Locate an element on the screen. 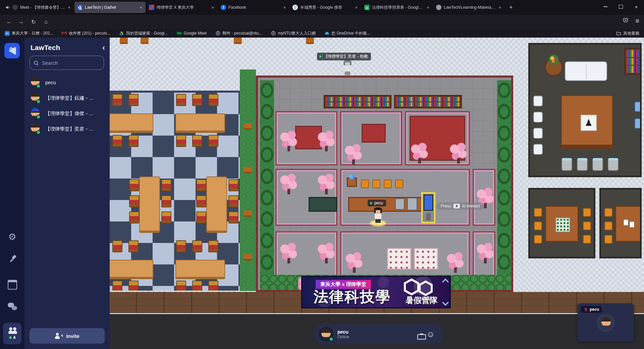 The image size is (644, 349). self-avatar is located at coordinates (326, 334).